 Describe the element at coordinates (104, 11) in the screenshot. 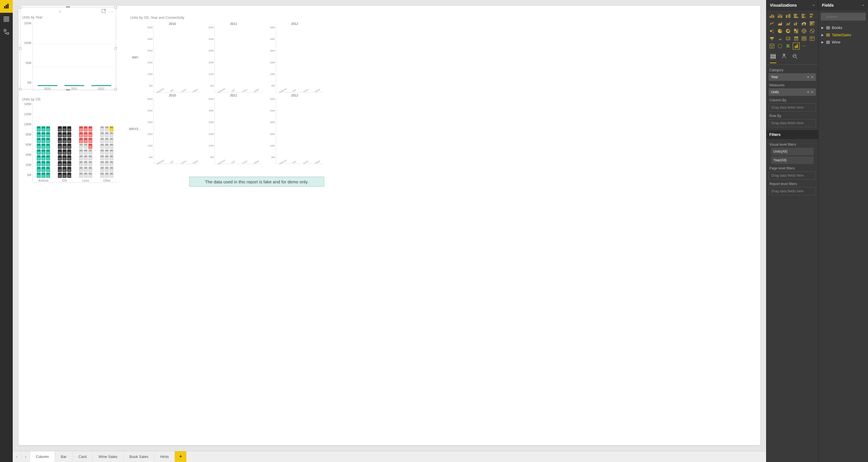

I see `focus-mode-icon` at that location.